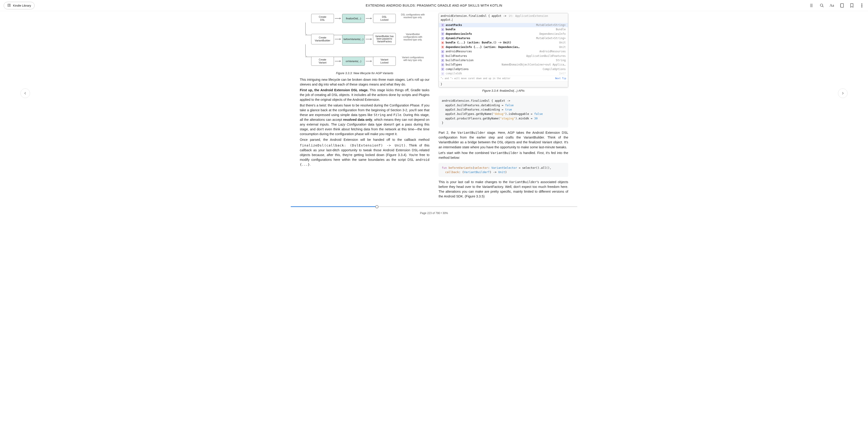 This screenshot has height=434, width=868. What do you see at coordinates (365, 140) in the screenshot?
I see `body-text: Once parsed, the Android Extension will …` at bounding box center [365, 140].